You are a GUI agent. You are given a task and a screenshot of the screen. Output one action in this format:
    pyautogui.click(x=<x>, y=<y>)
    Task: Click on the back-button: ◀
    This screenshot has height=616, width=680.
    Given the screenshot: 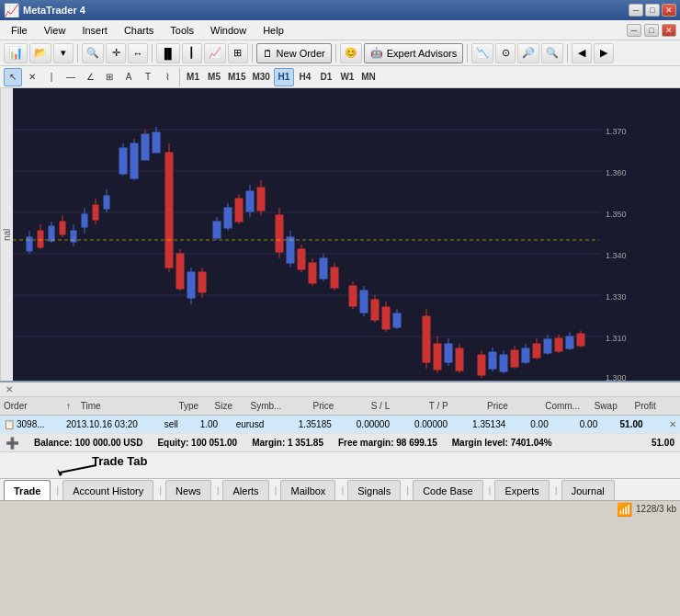 What is the action you would take?
    pyautogui.click(x=582, y=53)
    